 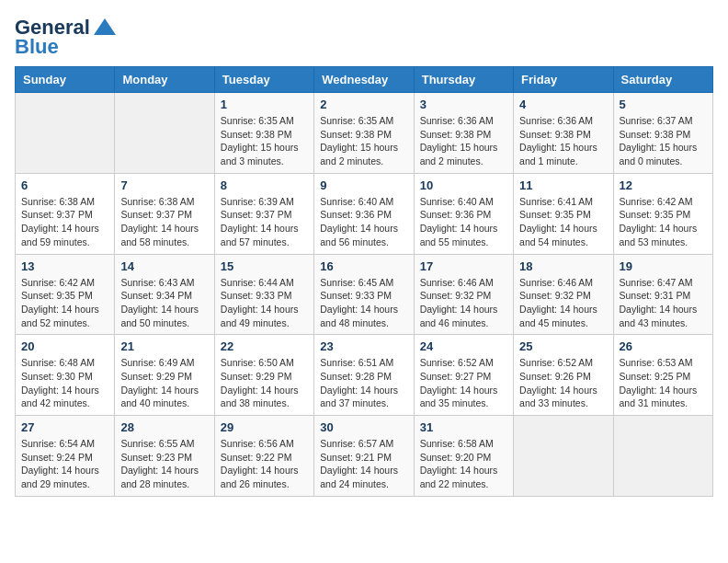 I want to click on calendar-cell: 29Sunrise: 6:56 AMSunset: 9:22 PMDayligh…, so click(x=264, y=456).